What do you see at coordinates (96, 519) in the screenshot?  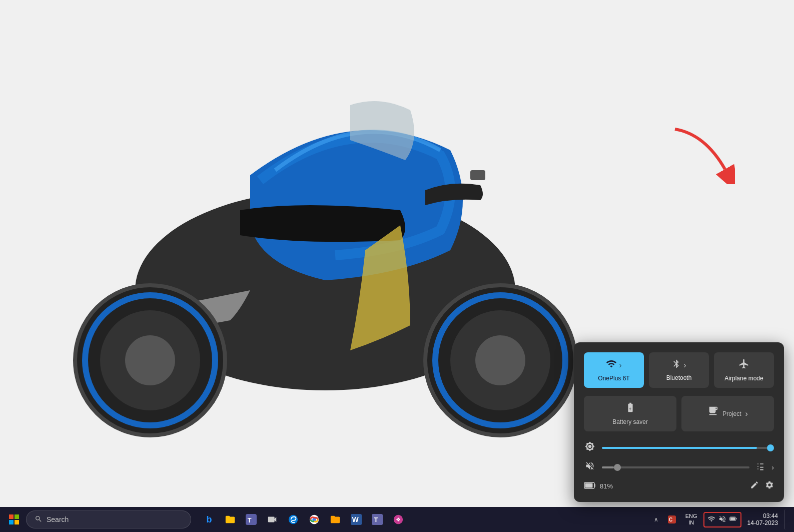 I see `taskbar-left: Search` at bounding box center [96, 519].